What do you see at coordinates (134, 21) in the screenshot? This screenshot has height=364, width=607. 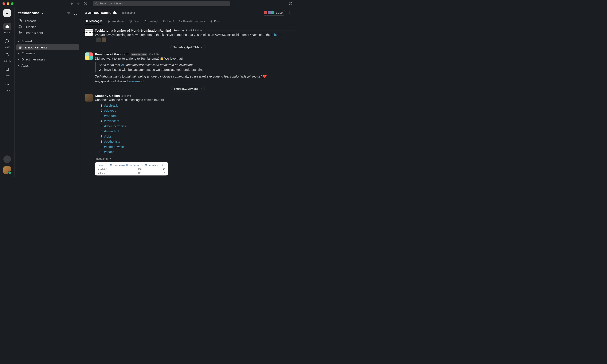 I see `tab-files: Files` at bounding box center [134, 21].